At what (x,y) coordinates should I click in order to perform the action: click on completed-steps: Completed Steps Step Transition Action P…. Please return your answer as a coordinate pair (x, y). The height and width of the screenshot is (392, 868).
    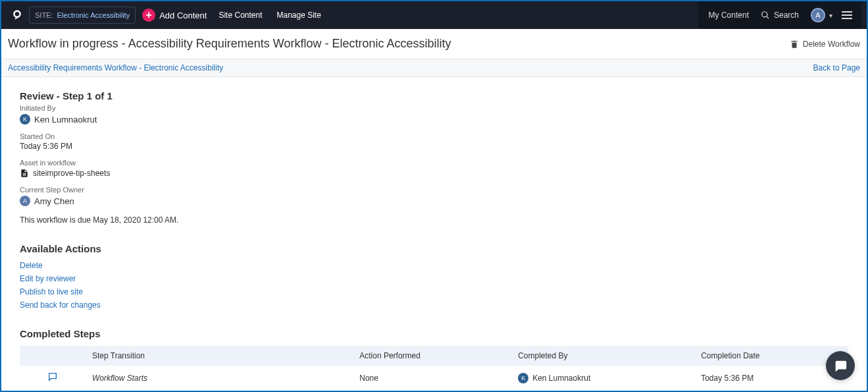
    Looking at the image, I should click on (434, 358).